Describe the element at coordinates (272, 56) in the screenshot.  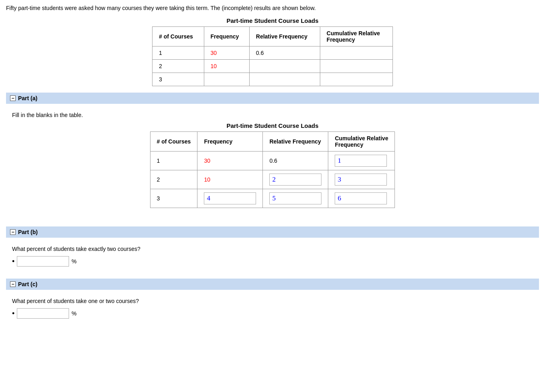
I see `top-table: # of Courses Frequency Relative Frequenc…` at that location.